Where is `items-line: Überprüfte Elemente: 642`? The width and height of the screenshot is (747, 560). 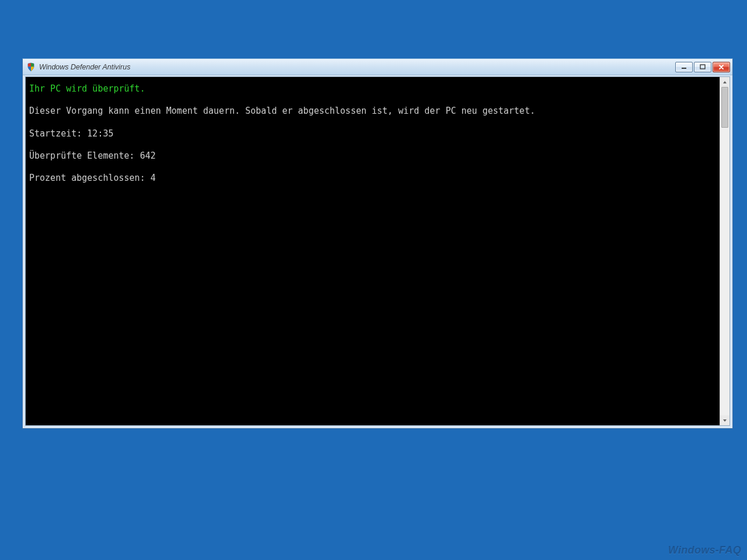 items-line: Überprüfte Elemente: 642 is located at coordinates (372, 156).